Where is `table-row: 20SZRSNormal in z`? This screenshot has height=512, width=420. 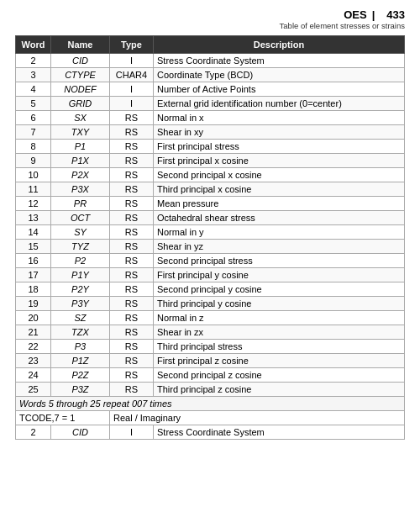
table-row: 20SZRSNormal in z is located at coordinates (210, 318).